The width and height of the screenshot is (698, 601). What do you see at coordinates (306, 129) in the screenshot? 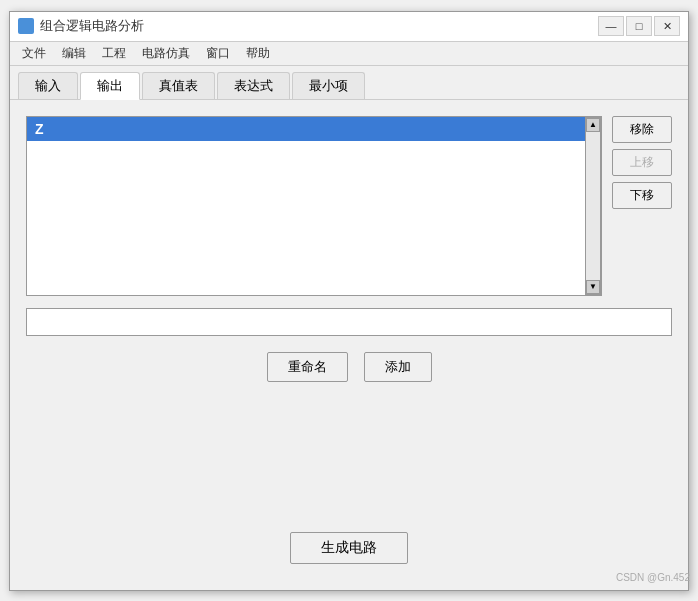
I see `list-item-selected: Z` at bounding box center [306, 129].